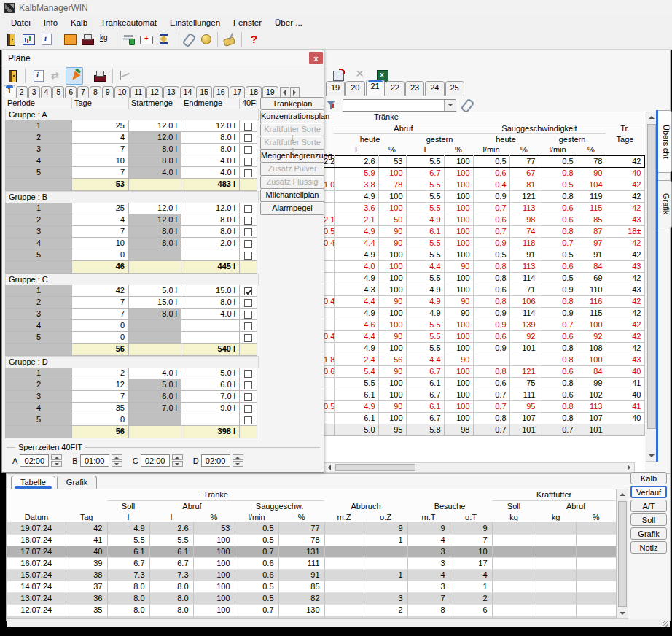 The width and height of the screenshot is (672, 636). I want to click on menu-einstellungen: Einstellungen, so click(195, 23).